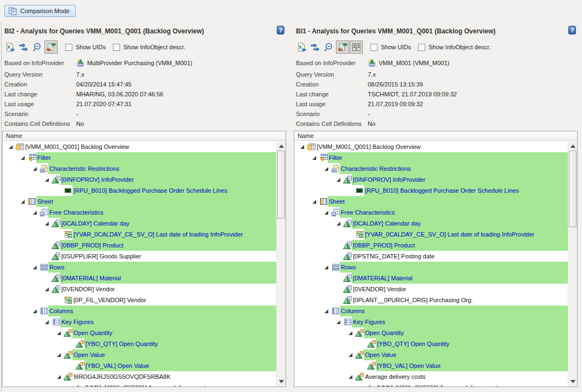 The height and width of the screenshot is (392, 582). I want to click on split-view-button, so click(356, 47).